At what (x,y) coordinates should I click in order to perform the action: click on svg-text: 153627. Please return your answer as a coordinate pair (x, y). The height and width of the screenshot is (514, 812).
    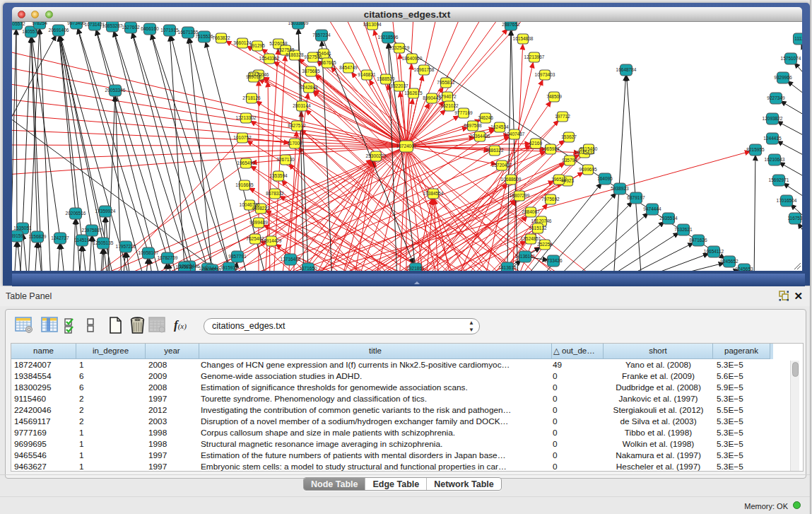
    Looking at the image, I should click on (569, 137).